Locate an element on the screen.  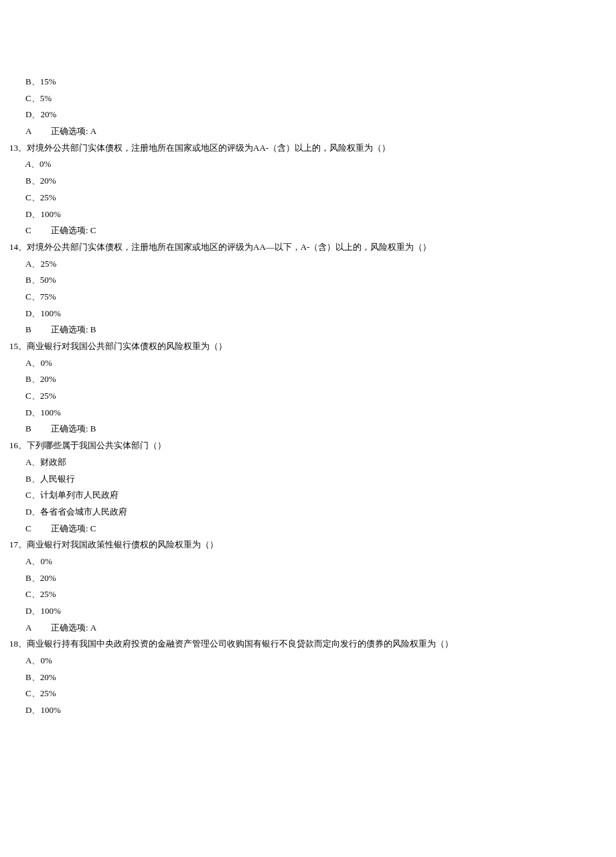
q13-option-d: D、100% is located at coordinates (316, 214).